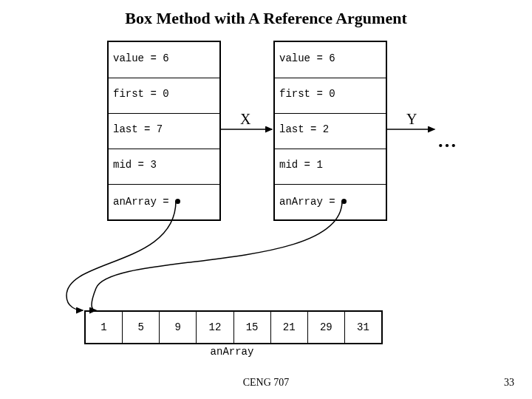 The image size is (532, 399). Describe the element at coordinates (232, 352) in the screenshot. I see `array-label: anArray` at that location.